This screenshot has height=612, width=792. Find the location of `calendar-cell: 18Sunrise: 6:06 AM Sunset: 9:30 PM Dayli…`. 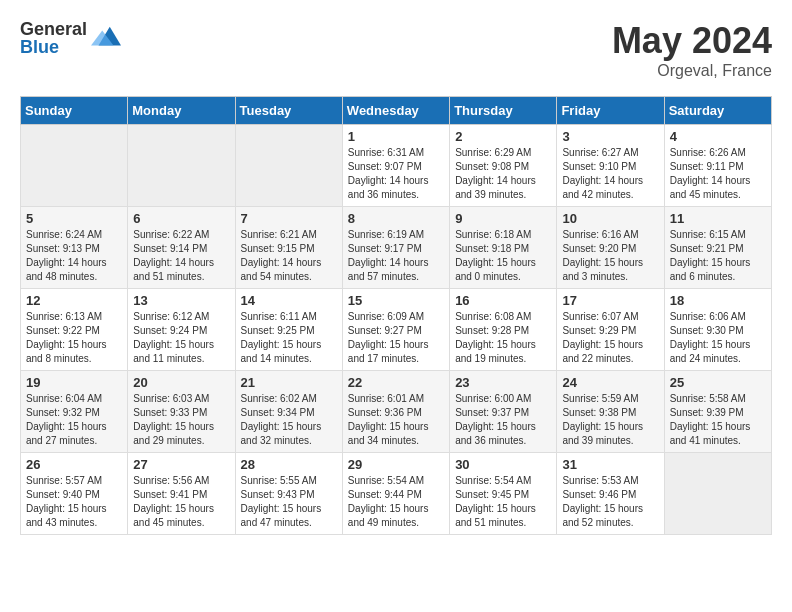

calendar-cell: 18Sunrise: 6:06 AM Sunset: 9:30 PM Dayli… is located at coordinates (718, 330).